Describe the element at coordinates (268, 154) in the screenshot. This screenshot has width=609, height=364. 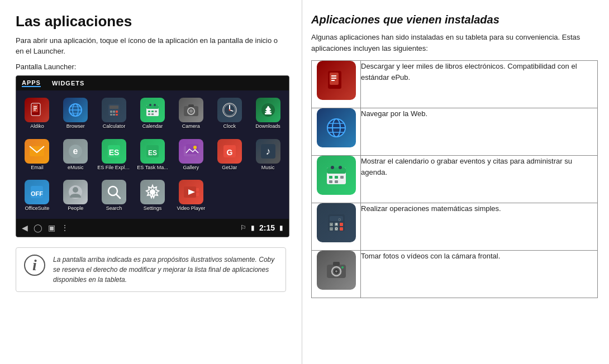
I see `app-icon-music: ♪ Music` at that location.